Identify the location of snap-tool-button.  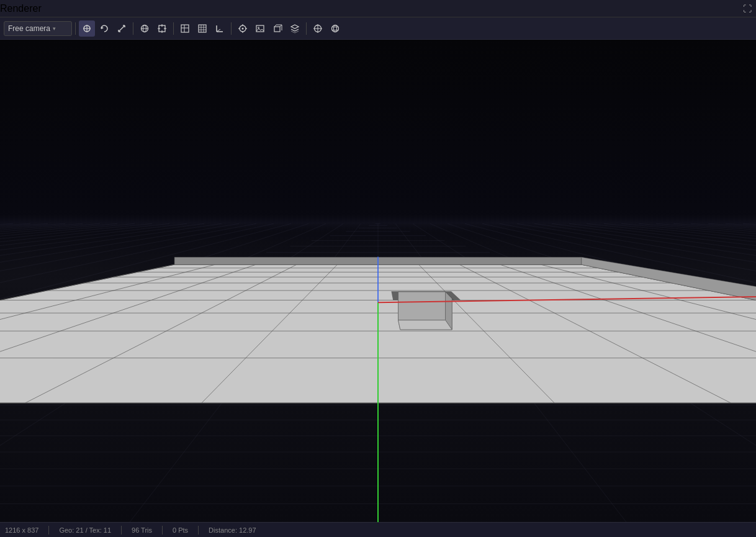
(243, 29).